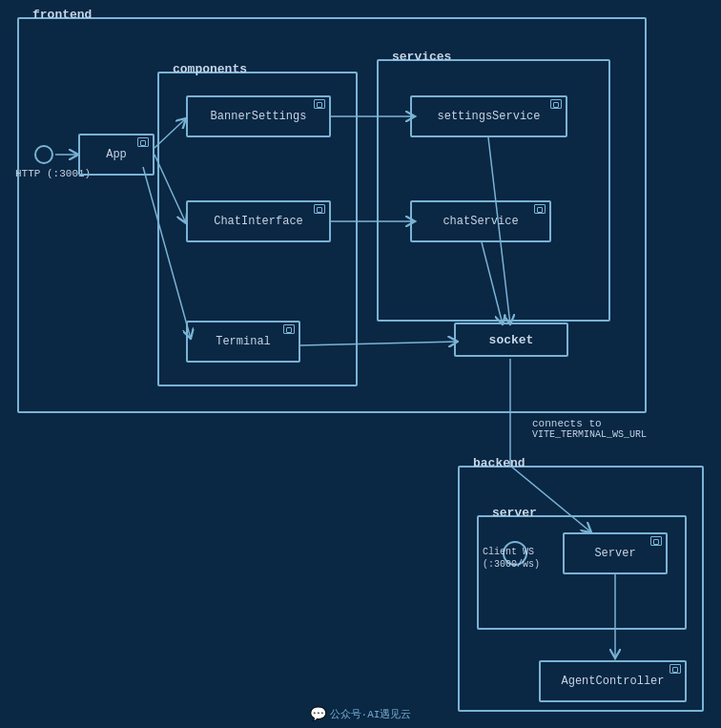  Describe the element at coordinates (116, 155) in the screenshot. I see `app-node: App` at that location.